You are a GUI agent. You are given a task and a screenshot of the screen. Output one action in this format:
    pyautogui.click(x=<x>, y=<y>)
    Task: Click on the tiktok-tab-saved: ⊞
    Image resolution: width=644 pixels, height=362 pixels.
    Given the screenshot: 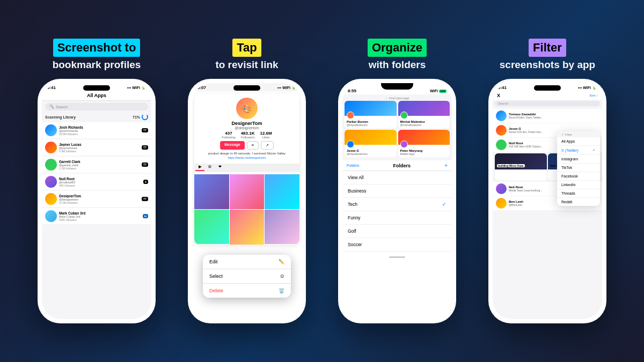 What is the action you would take?
    pyautogui.click(x=210, y=167)
    